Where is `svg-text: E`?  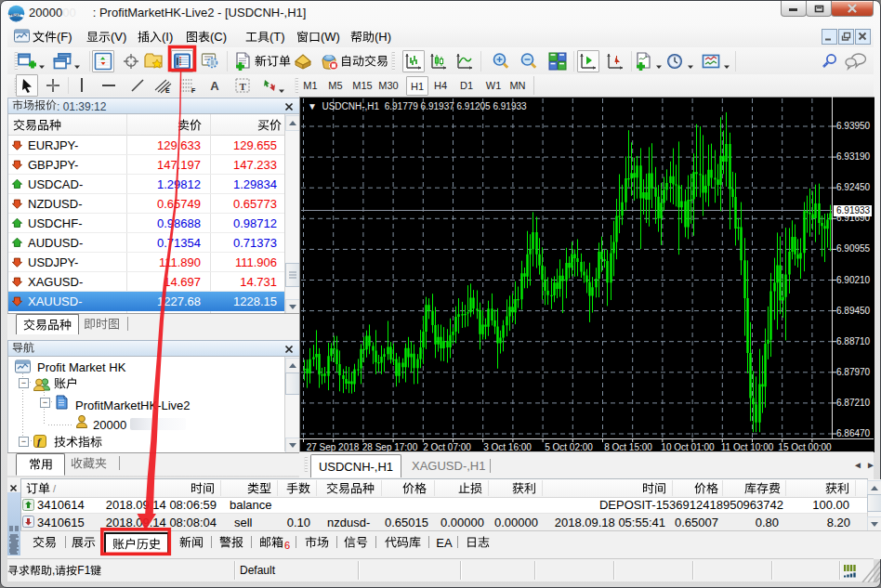
svg-text: E is located at coordinates (167, 91).